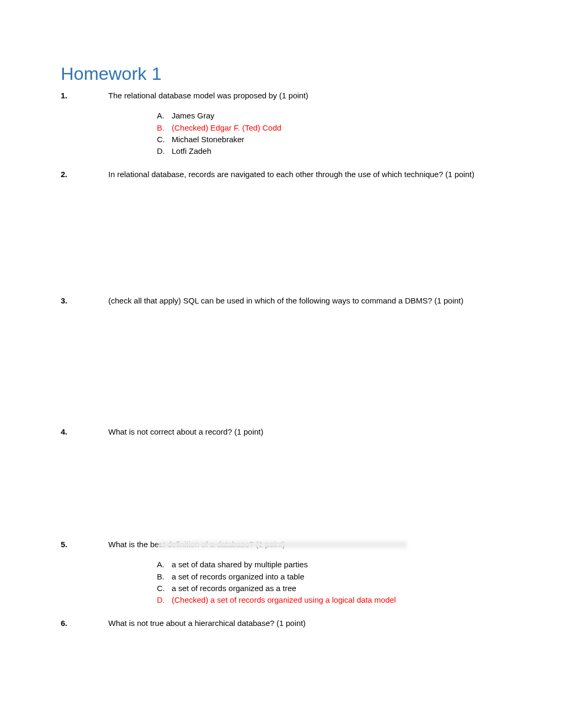 This screenshot has width=561, height=728. I want to click on question-body: (check all that apply) SQL can be used i…, so click(304, 306).